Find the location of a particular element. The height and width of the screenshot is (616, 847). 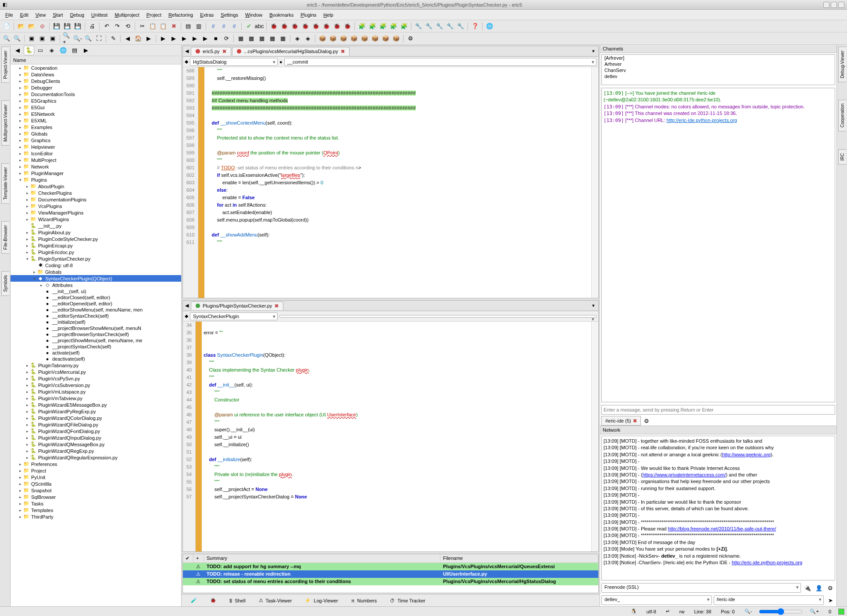

tree-item: ▸🐍PluginEricapi.py is located at coordinates (96, 246).